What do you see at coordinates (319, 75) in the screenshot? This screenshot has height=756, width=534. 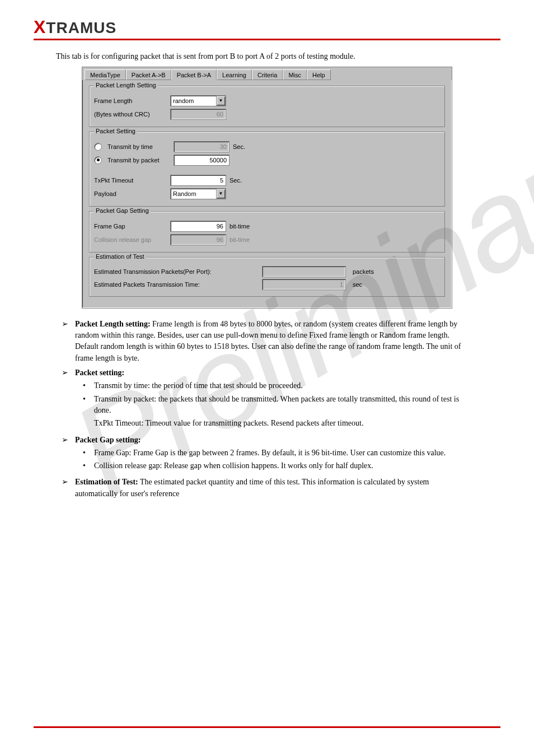 I see `tab-help: Help` at bounding box center [319, 75].